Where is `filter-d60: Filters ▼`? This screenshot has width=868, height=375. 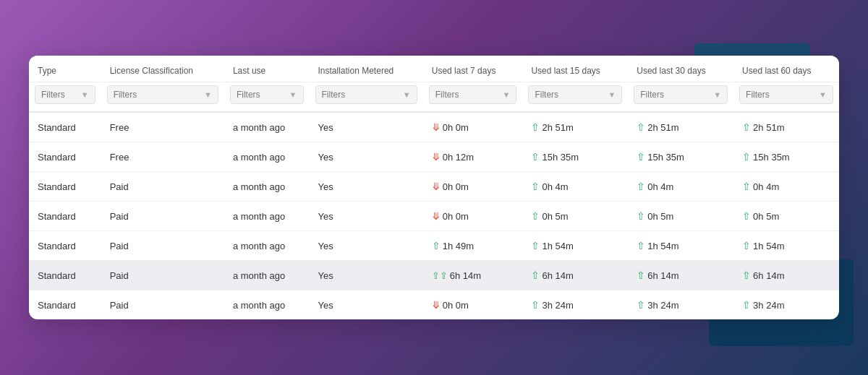 filter-d60: Filters ▼ is located at coordinates (786, 98).